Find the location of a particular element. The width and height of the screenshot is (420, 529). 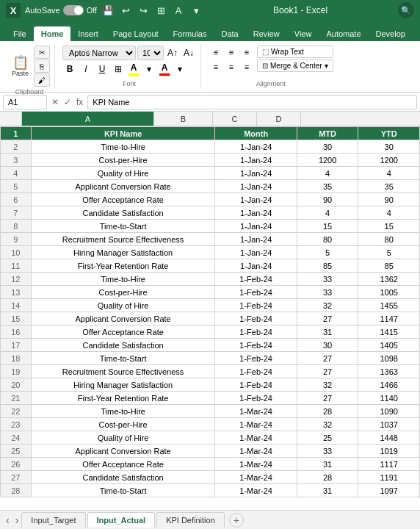

sheet-tab-input-actual: Input_Actual is located at coordinates (122, 520).